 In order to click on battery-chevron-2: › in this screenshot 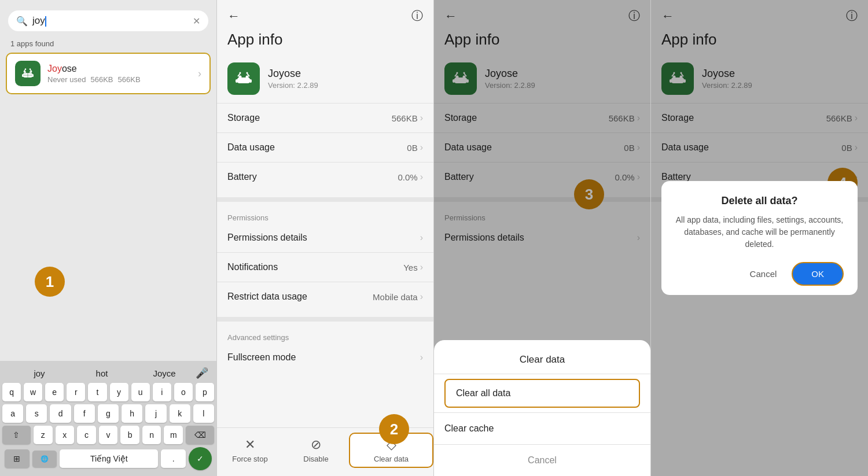, I will do `click(421, 177)`.